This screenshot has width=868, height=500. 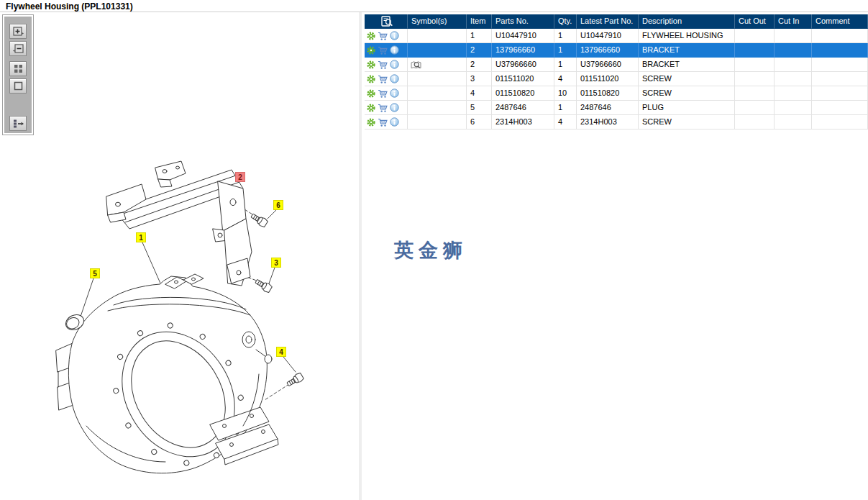 I want to click on cell-latest-part-no: 137966660, so click(x=608, y=50).